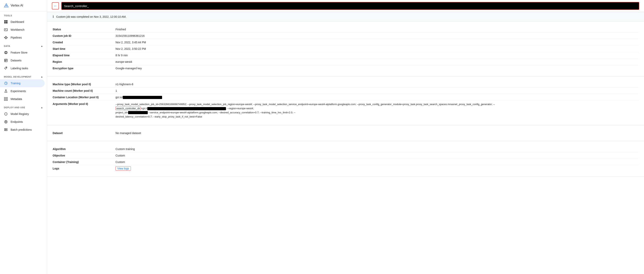 Image resolution: width=644 pixels, height=274 pixels. I want to click on metadata-icon, so click(6, 99).